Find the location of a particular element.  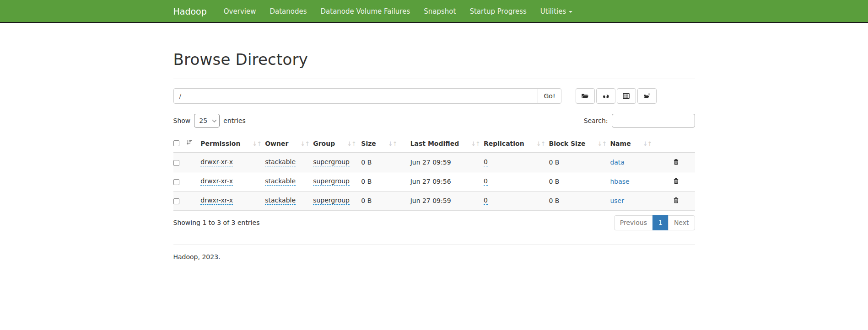

search-label: Search: is located at coordinates (596, 121).